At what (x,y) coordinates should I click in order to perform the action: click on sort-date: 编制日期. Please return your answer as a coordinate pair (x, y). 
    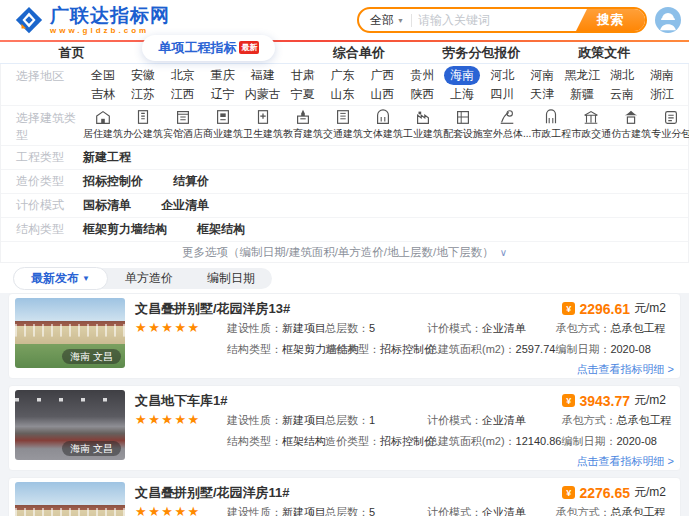
    Looking at the image, I should click on (231, 278).